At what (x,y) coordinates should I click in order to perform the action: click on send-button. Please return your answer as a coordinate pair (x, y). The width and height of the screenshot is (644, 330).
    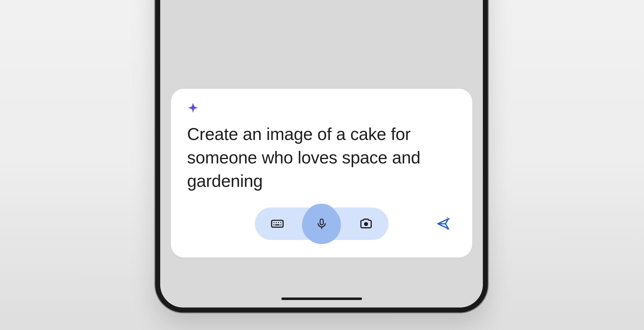
    Looking at the image, I should click on (443, 224).